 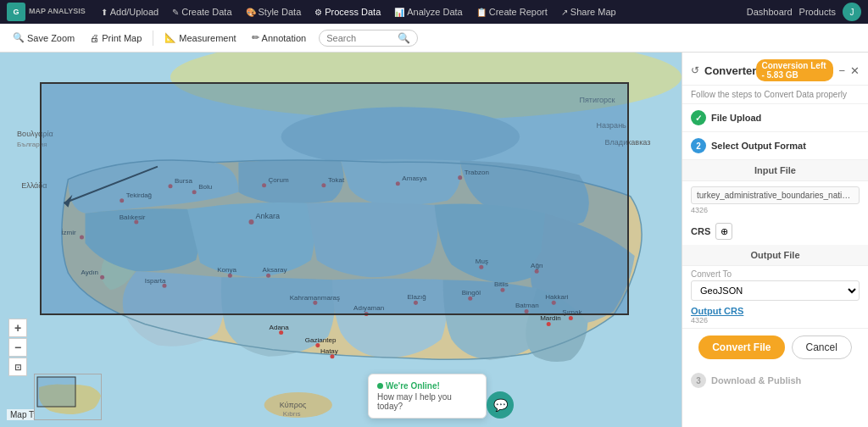 I want to click on measurement-button: 📐 Measurement, so click(x=200, y=37).